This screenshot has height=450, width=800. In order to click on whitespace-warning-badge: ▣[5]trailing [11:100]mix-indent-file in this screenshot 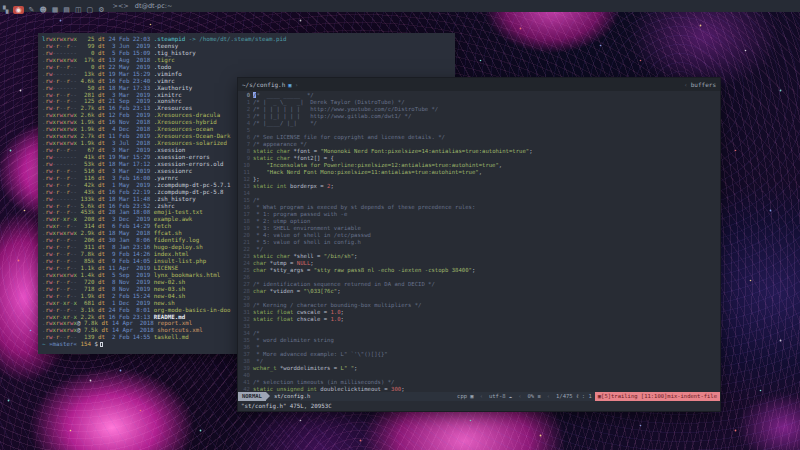, I will do `click(658, 396)`.